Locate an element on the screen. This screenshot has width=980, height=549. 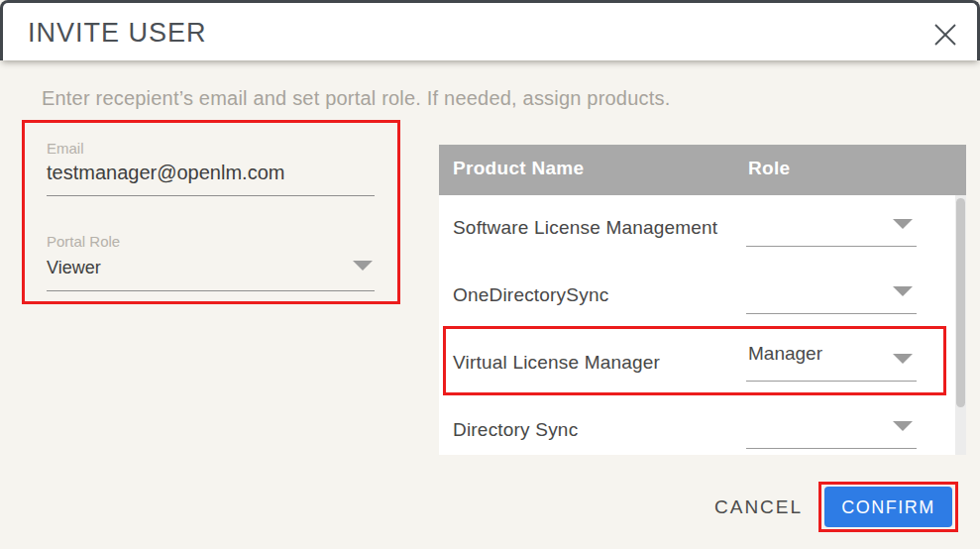
email-input-underline is located at coordinates (210, 196).